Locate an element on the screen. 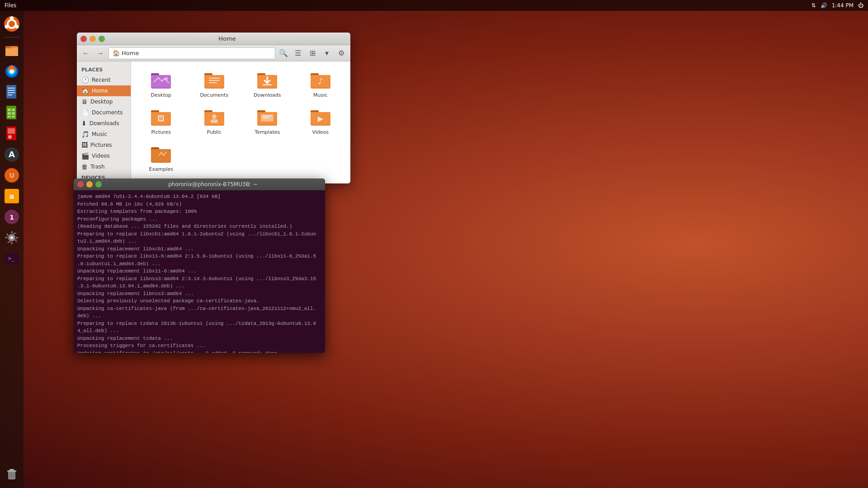 The height and width of the screenshot is (488, 868). folder-downloads-icon is located at coordinates (267, 80).